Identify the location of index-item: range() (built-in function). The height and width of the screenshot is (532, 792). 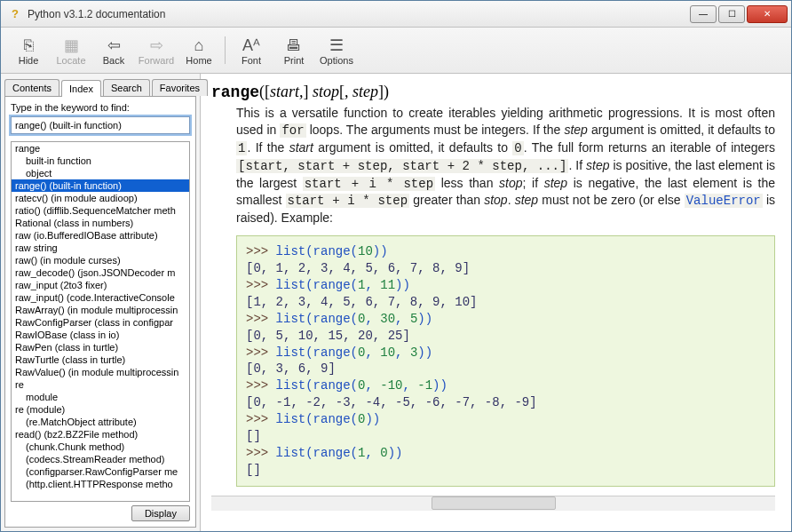
(100, 186).